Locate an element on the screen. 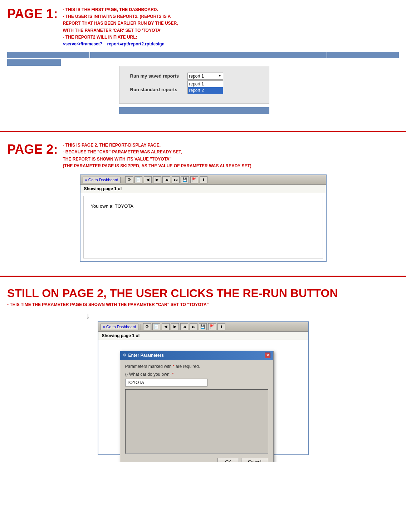  page2-desc-line2: - BECAUSE THE "CAR"-PARAMETER WAS ALREAD… is located at coordinates (157, 152).